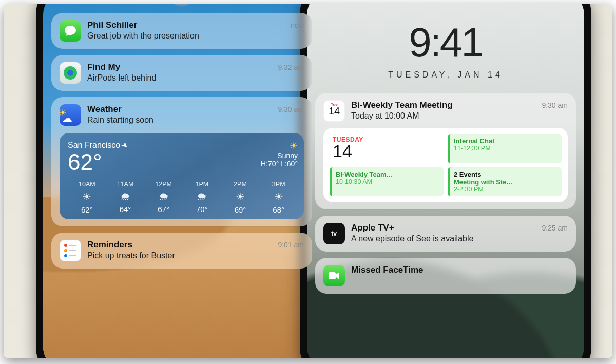 This screenshot has height=364, width=616. Describe the element at coordinates (182, 176) in the screenshot. I see `weather-widget: San Francisco➤ 62° ☀ Sunny H:70° L:60°` at that location.